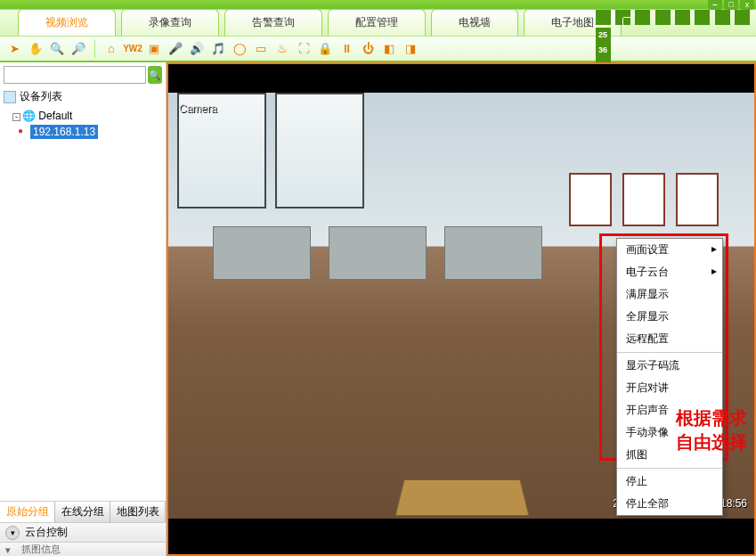  What do you see at coordinates (670, 454) in the screenshot?
I see `cm-snapshot: 抓图` at bounding box center [670, 454].